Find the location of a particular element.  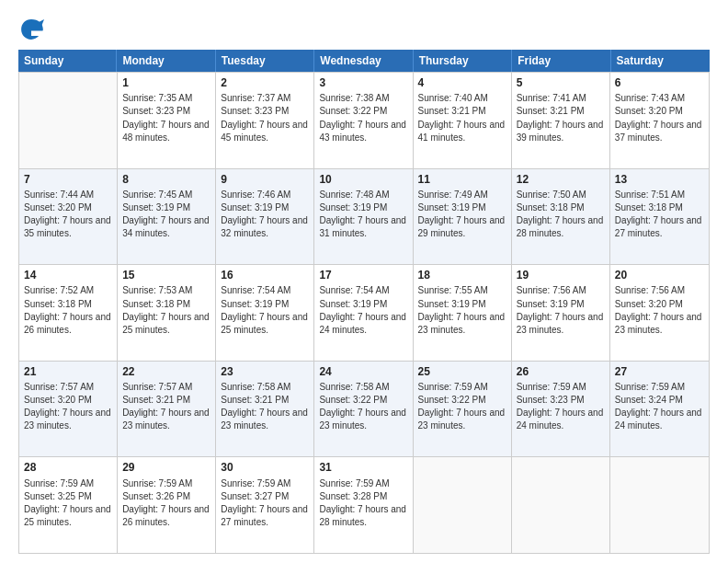

calendar-cell: 29Sunrise: 7:59 AM Sunset: 3:26 PM Dayli… is located at coordinates (167, 505).